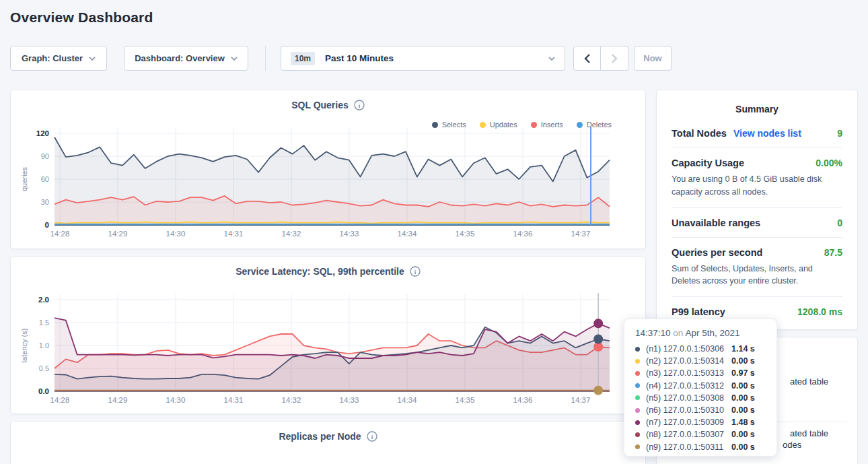 The height and width of the screenshot is (464, 868). I want to click on capacity-usage-description: You are using 0 B of 4.5 GiB usable disk…, so click(757, 186).